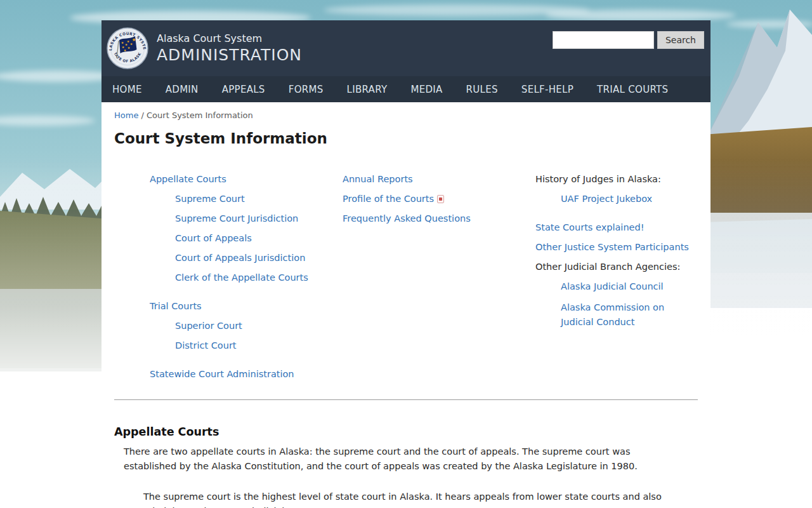 This screenshot has width=812, height=508. Describe the element at coordinates (632, 90) in the screenshot. I see `nav-item-trial-courts: TRIAL COURTS` at that location.